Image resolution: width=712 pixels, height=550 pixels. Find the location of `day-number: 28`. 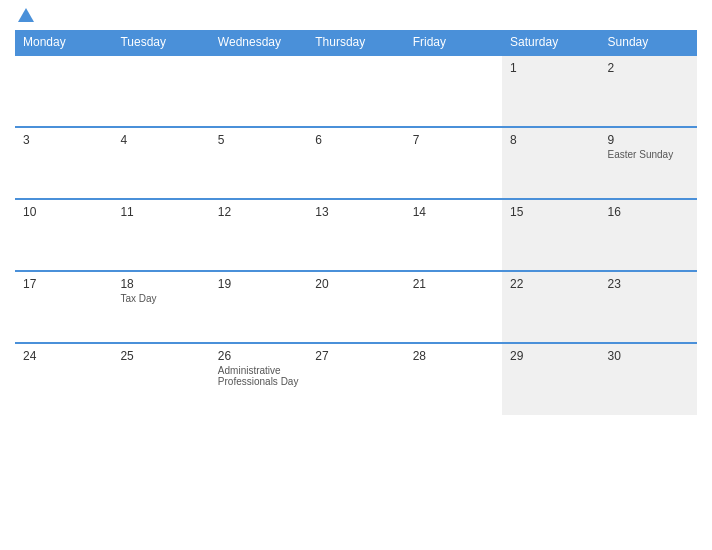

day-number: 28 is located at coordinates (454, 356).